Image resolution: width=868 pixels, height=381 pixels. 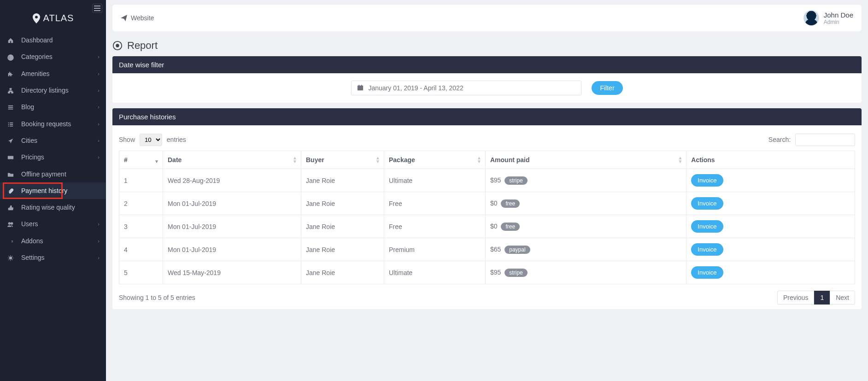 What do you see at coordinates (586, 160) in the screenshot?
I see `col-amount-paid: Amount paid▲▼` at bounding box center [586, 160].